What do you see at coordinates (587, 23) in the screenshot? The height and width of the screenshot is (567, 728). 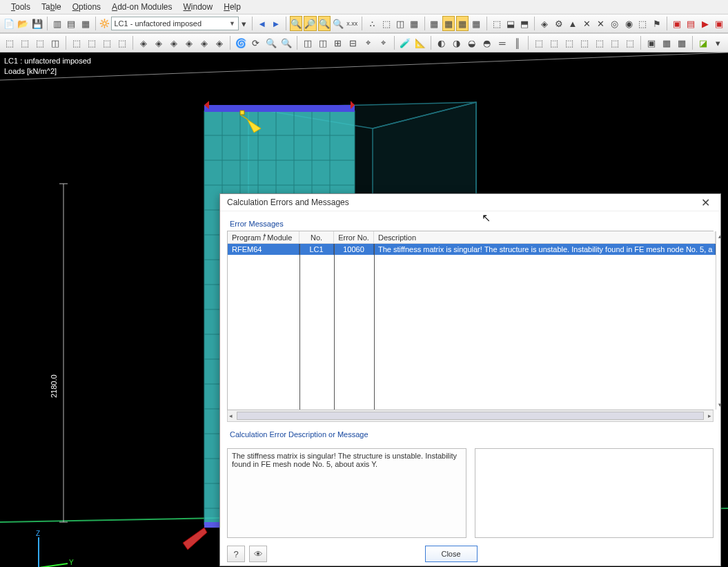 I see `tb-k-icon: ✕` at bounding box center [587, 23].